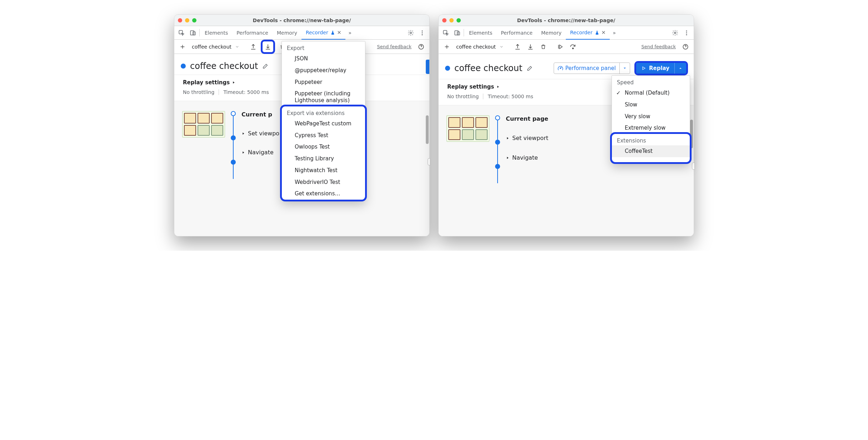 This screenshot has width=868, height=440. I want to click on play-icon, so click(644, 68).